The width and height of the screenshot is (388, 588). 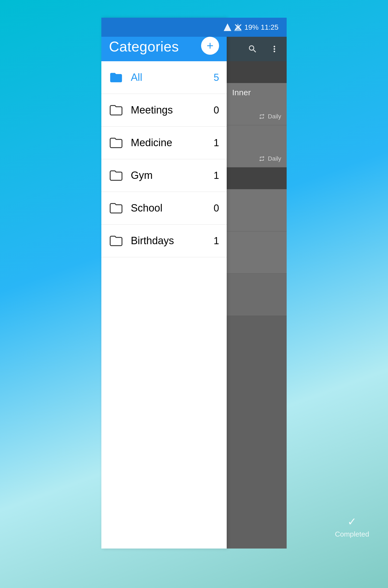 What do you see at coordinates (172, 143) in the screenshot?
I see `category-name-medicine: Medicine` at bounding box center [172, 143].